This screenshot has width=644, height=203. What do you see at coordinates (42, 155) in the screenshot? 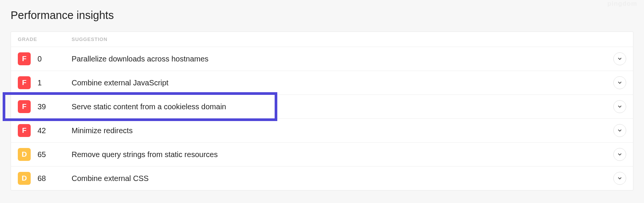
I see `grade-score: 65` at bounding box center [42, 155].